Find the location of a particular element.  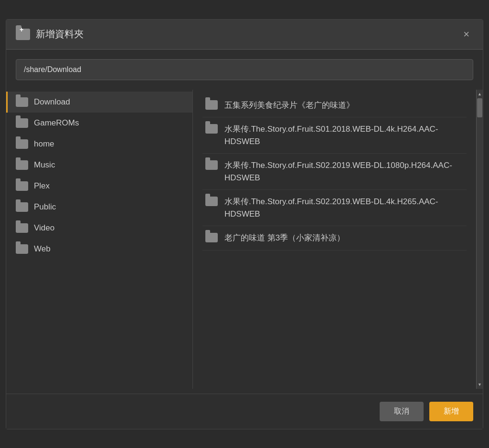

right-item-r4: 水果传.The.Story.of.Fruit.S02.2019.WEB-DL.4… is located at coordinates (334, 208).